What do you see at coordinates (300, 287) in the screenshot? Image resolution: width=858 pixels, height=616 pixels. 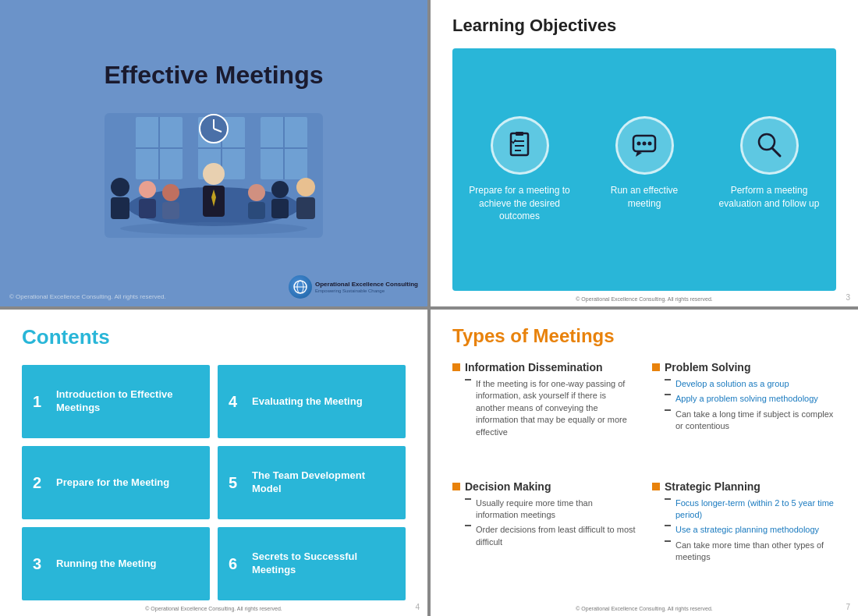 I see `logo-icon` at bounding box center [300, 287].